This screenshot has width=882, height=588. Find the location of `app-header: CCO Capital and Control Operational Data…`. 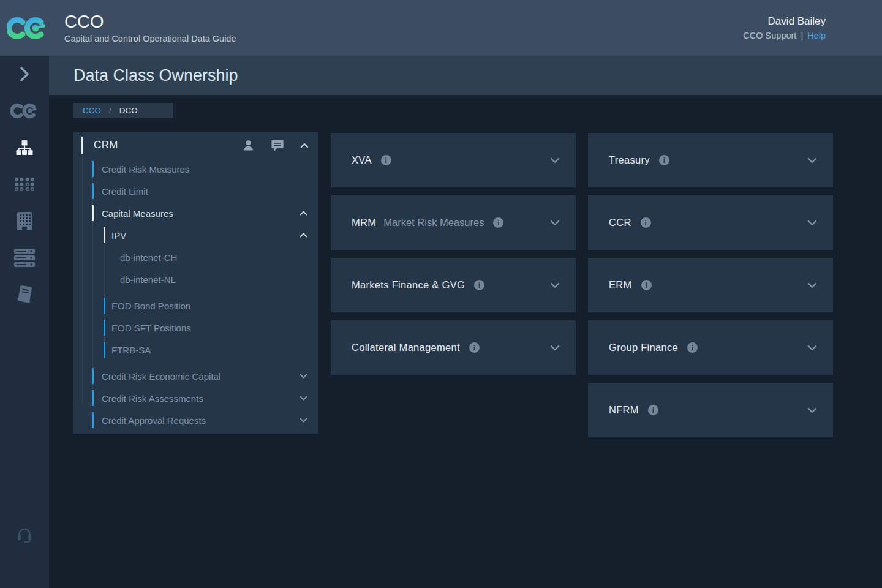

app-header: CCO Capital and Control Operational Data… is located at coordinates (441, 28).